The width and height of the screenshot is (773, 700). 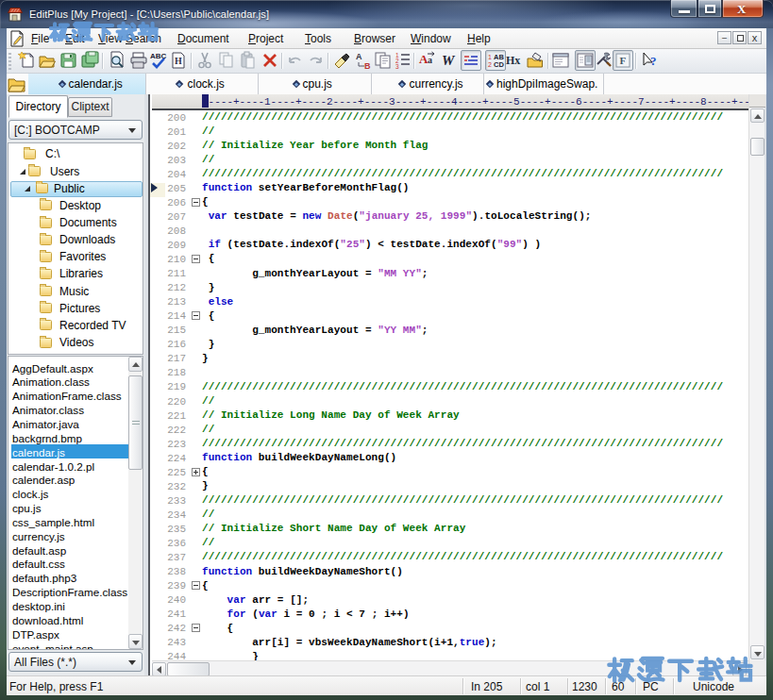 I want to click on svg-text: H, so click(x=178, y=60).